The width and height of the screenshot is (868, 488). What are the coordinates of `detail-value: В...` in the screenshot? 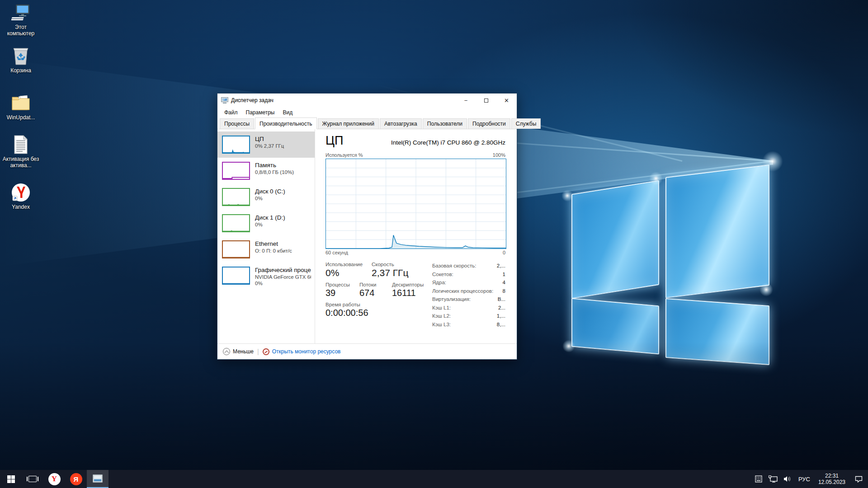 It's located at (502, 299).